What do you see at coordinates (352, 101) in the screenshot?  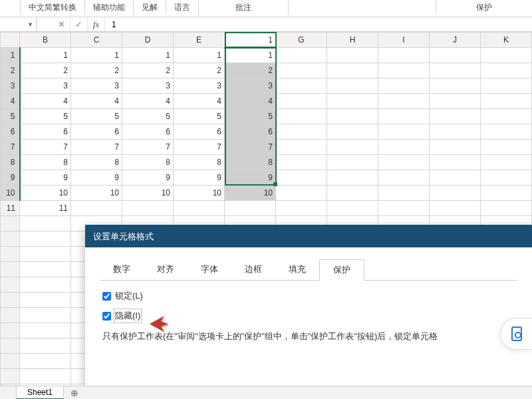 I see `cell-H4` at bounding box center [352, 101].